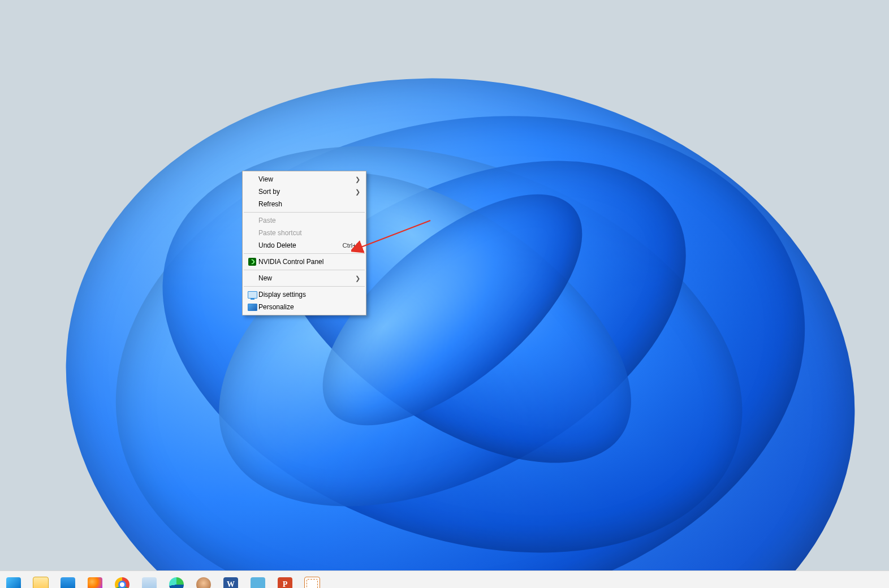  What do you see at coordinates (312, 580) in the screenshot?
I see `taskbar-snipping-tool` at bounding box center [312, 580].